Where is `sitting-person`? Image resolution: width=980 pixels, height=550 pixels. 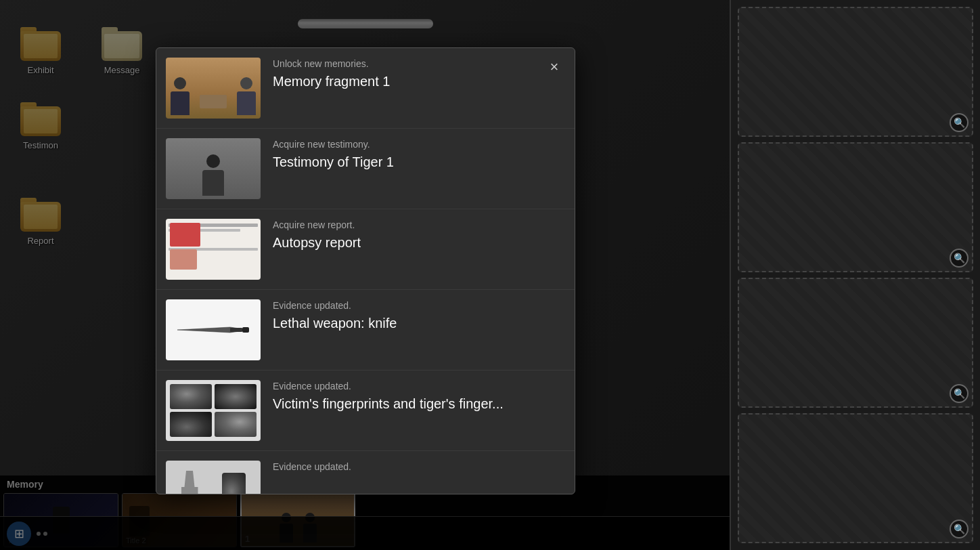
sitting-person is located at coordinates (213, 175).